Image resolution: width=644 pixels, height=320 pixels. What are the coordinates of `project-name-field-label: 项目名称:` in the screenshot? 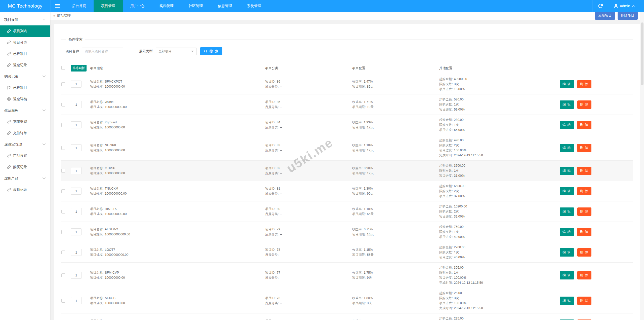 It's located at (97, 250).